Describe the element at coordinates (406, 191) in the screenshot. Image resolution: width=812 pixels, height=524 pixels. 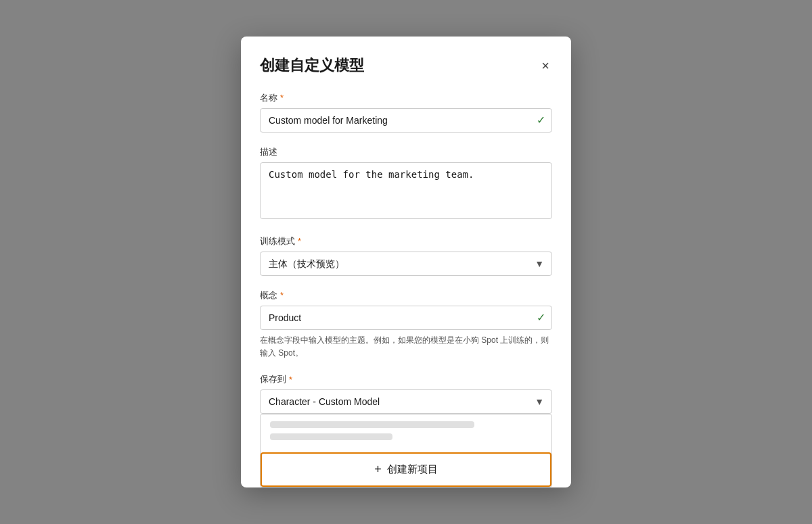
I see `description-input: Custom model for the marketing team.` at that location.